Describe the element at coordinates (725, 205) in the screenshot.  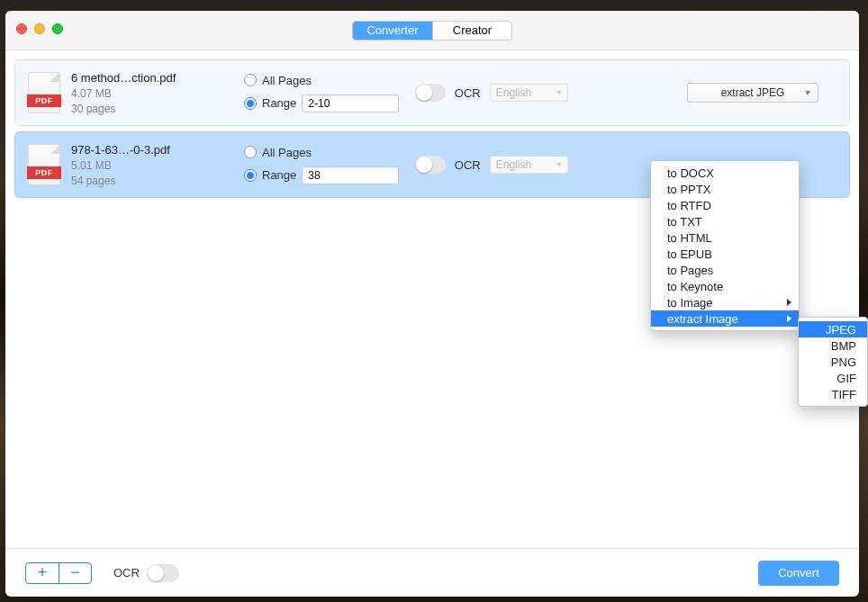
I see `menu-item-rtfd: to RTFD` at that location.